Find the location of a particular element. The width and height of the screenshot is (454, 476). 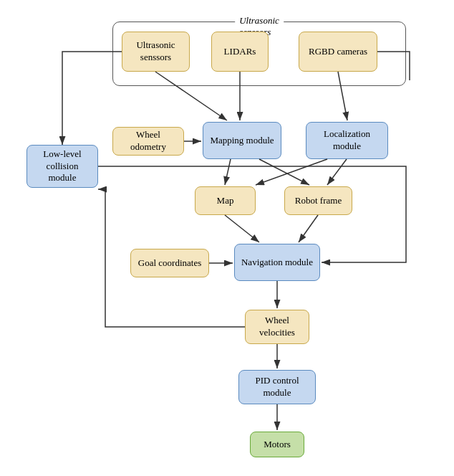

low-level-box: Low-levelcollision module is located at coordinates (62, 166).